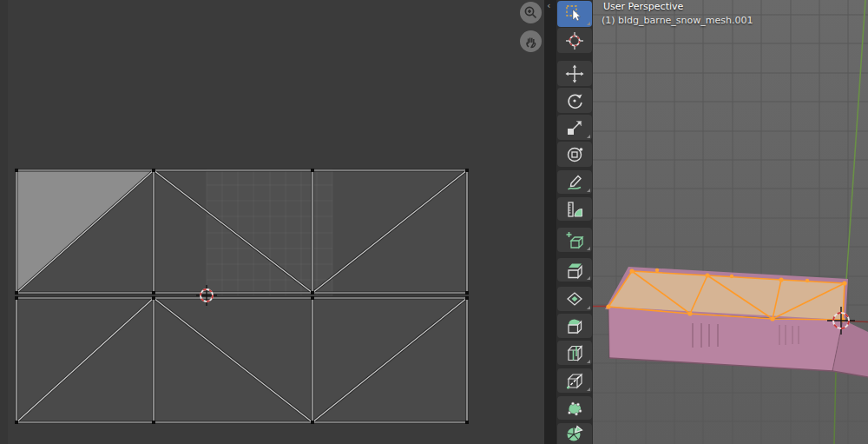 The height and width of the screenshot is (444, 868). I want to click on extrude-region-icon, so click(575, 270).